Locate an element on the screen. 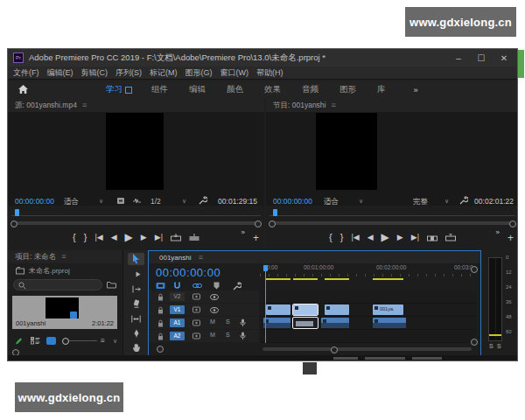 The image size is (525, 420). linked-selection-icon is located at coordinates (198, 285).